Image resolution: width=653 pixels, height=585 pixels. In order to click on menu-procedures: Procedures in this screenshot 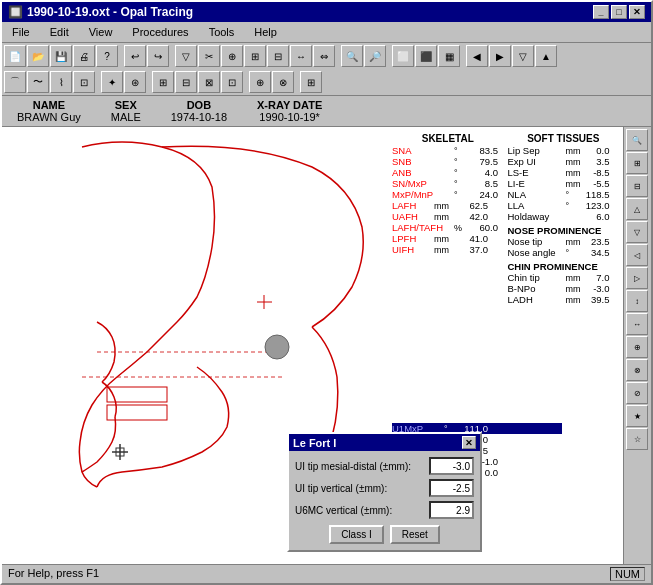, I will do `click(160, 32)`.